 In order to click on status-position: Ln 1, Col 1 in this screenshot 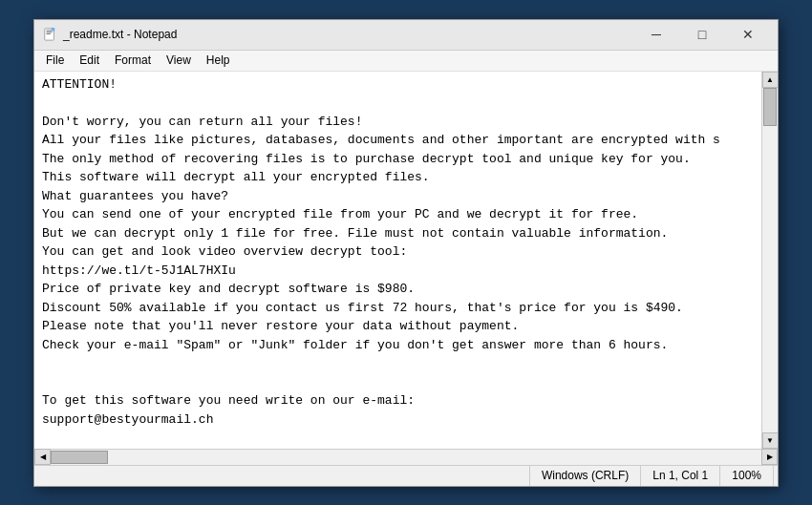, I will do `click(680, 475)`.